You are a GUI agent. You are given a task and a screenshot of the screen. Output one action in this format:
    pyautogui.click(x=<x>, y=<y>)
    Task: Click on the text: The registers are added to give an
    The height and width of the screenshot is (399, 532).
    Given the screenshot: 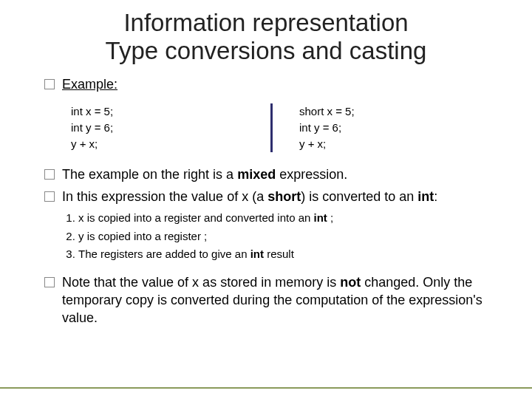 What is the action you would take?
    pyautogui.click(x=164, y=254)
    